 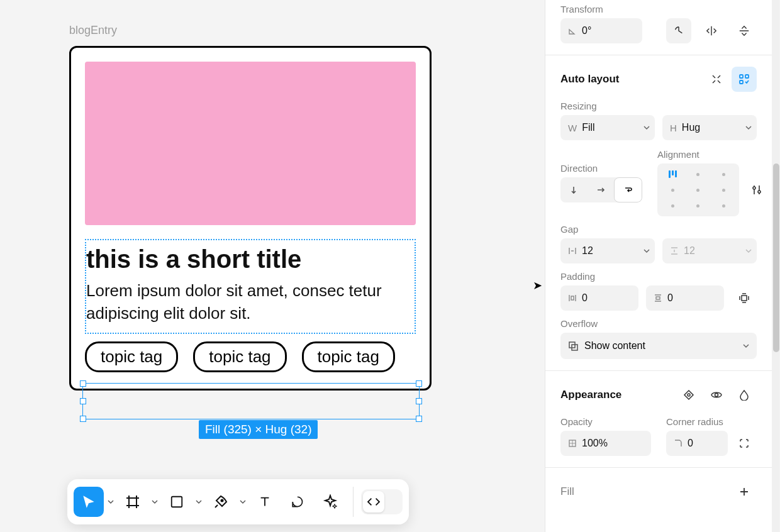 I want to click on blog-body: Lorem ipsum dolor sit amet, consec tetur…, so click(x=250, y=302).